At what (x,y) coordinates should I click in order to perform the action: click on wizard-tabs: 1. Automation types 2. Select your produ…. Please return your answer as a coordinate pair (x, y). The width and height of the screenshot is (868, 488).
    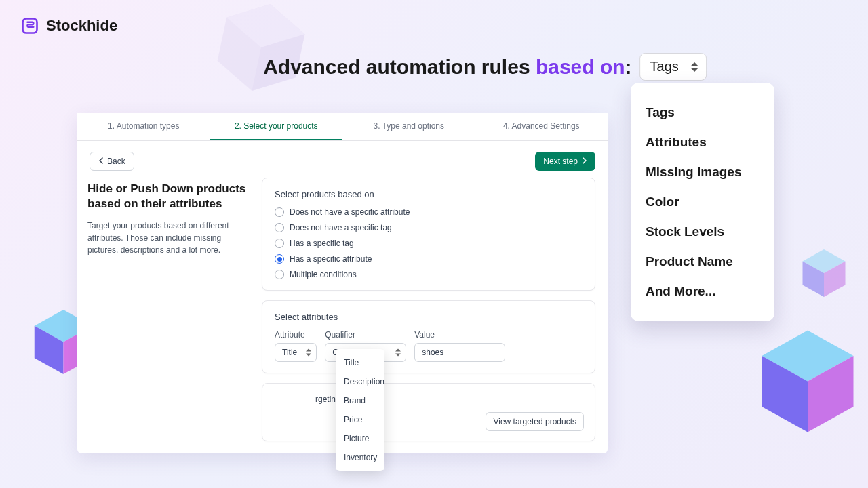
    Looking at the image, I should click on (342, 127).